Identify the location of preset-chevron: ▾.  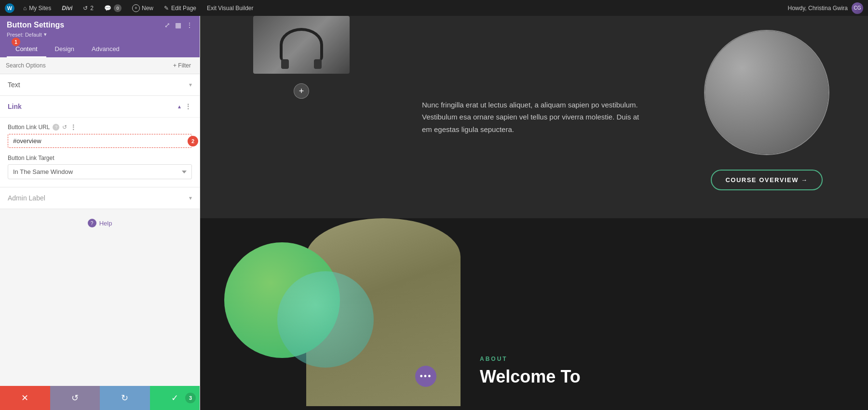
(45, 35).